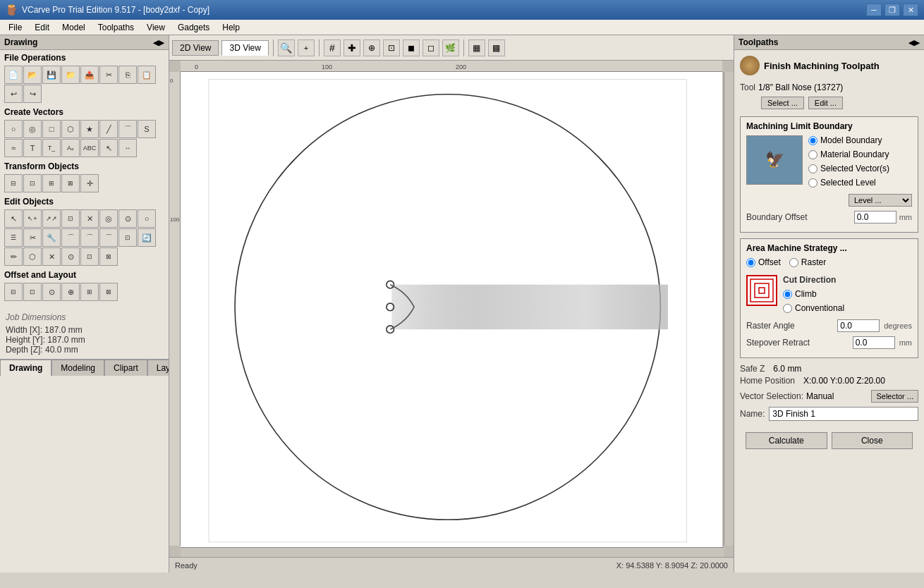 Image resolution: width=924 pixels, height=588 pixels. What do you see at coordinates (32, 129) in the screenshot?
I see `ellipse-tool: ◎` at bounding box center [32, 129].